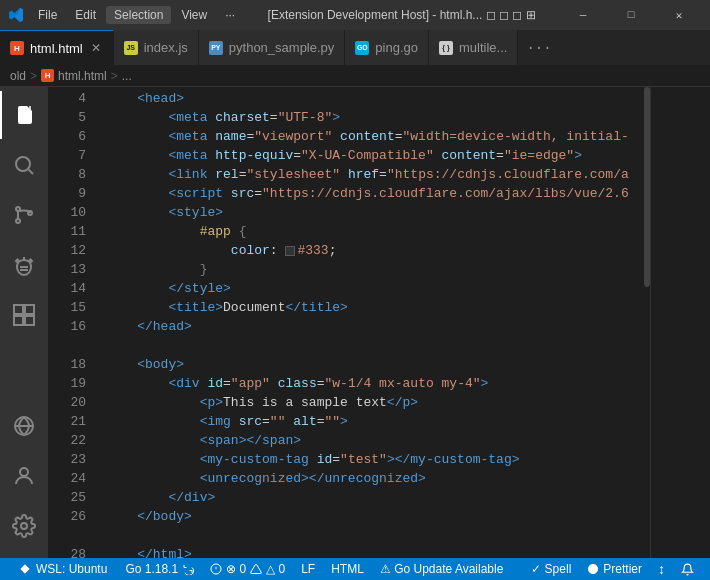 Image resolution: width=710 pixels, height=580 pixels. Describe the element at coordinates (348, 569) in the screenshot. I see `status-language: HTML` at that location.